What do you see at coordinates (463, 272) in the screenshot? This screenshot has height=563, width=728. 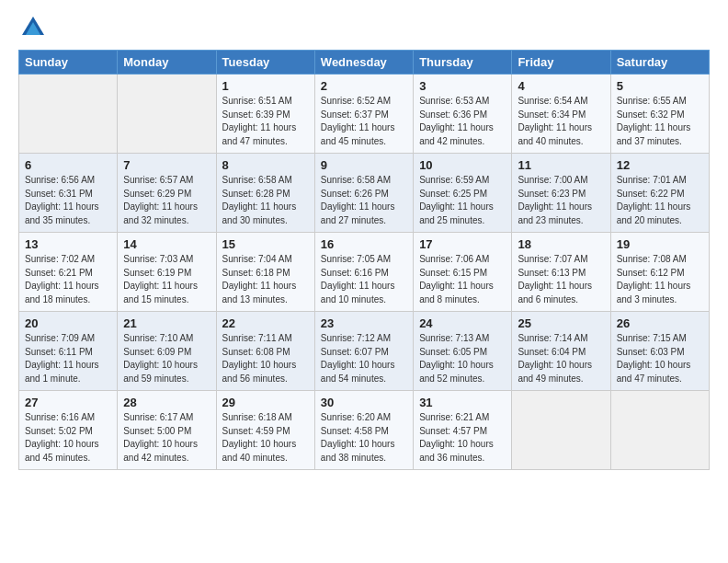 I see `calendar-cell: 17Sunrise: 7:06 AM Sunset: 6:15 PM Dayli…` at bounding box center [463, 272].